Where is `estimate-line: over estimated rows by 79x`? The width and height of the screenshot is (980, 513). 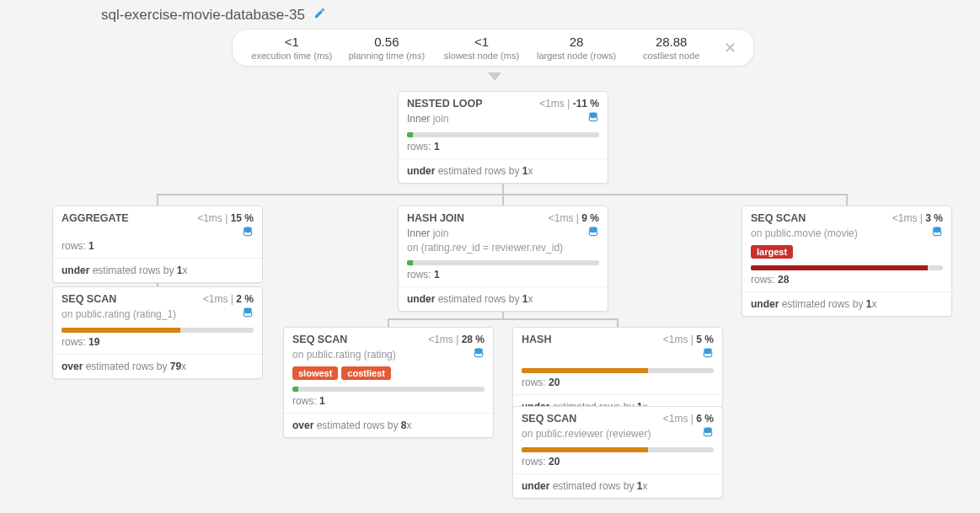
estimate-line: over estimated rows by 79x is located at coordinates (158, 366).